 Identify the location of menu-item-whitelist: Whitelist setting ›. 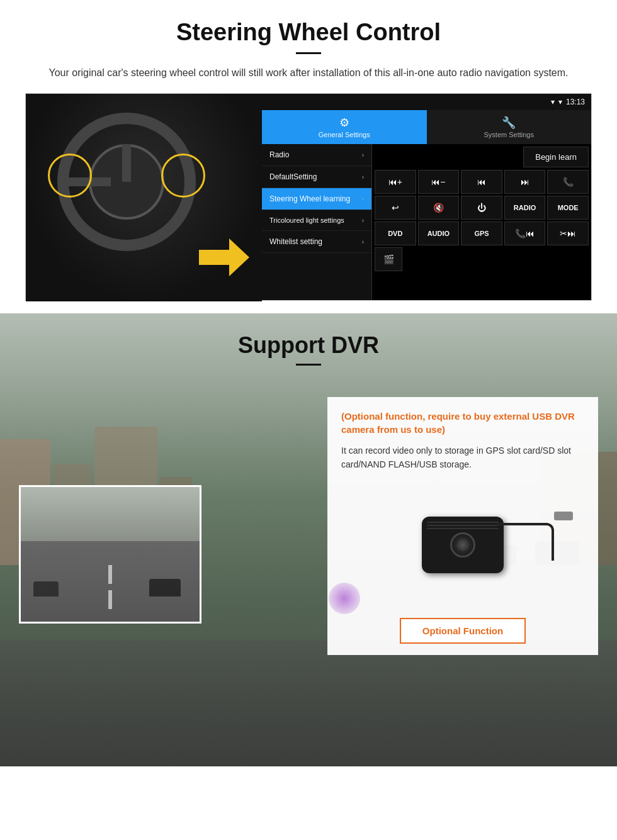
(317, 242).